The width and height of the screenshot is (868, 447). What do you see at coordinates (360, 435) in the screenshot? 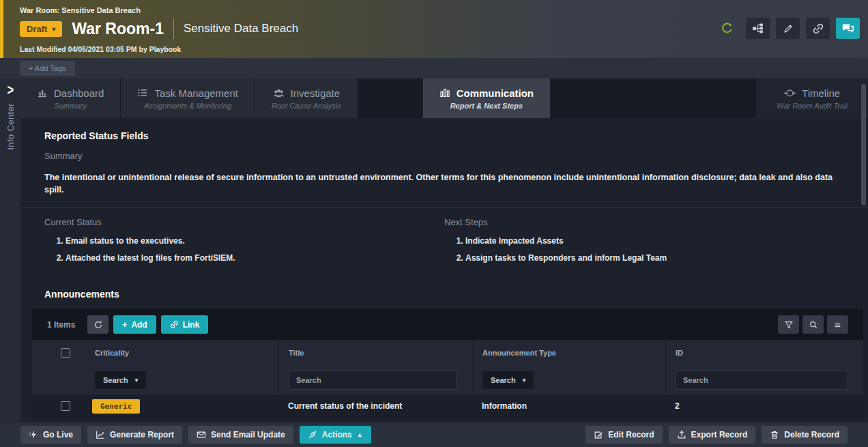
I see `caret-up-icon: ▲` at bounding box center [360, 435].